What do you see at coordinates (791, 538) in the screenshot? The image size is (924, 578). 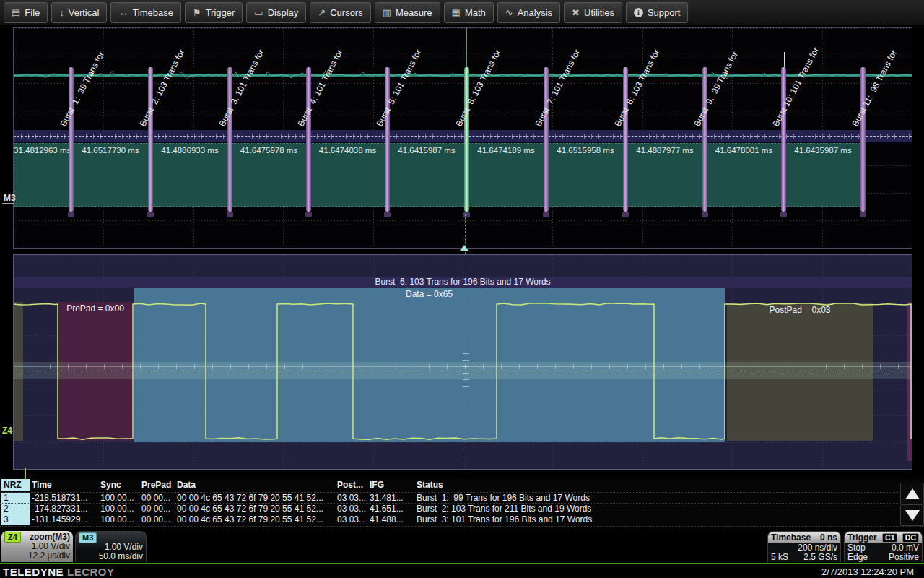 I see `timebase-title: Timebase` at bounding box center [791, 538].